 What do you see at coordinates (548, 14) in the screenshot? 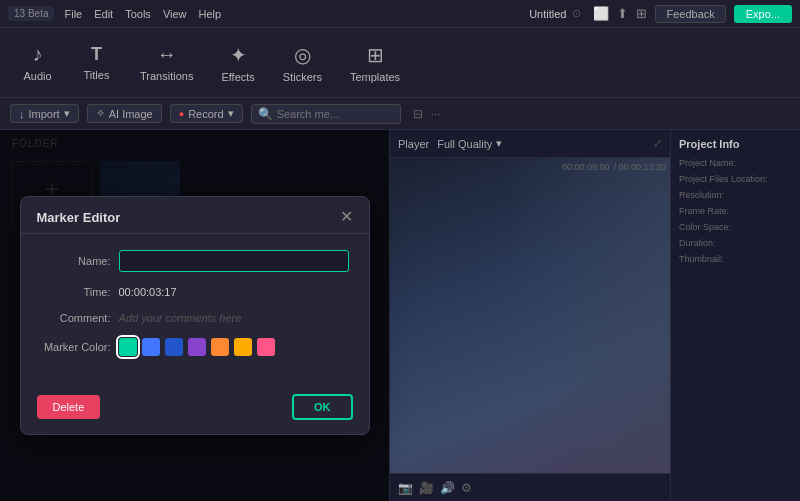
I see `project-title: Untitled` at bounding box center [548, 14].